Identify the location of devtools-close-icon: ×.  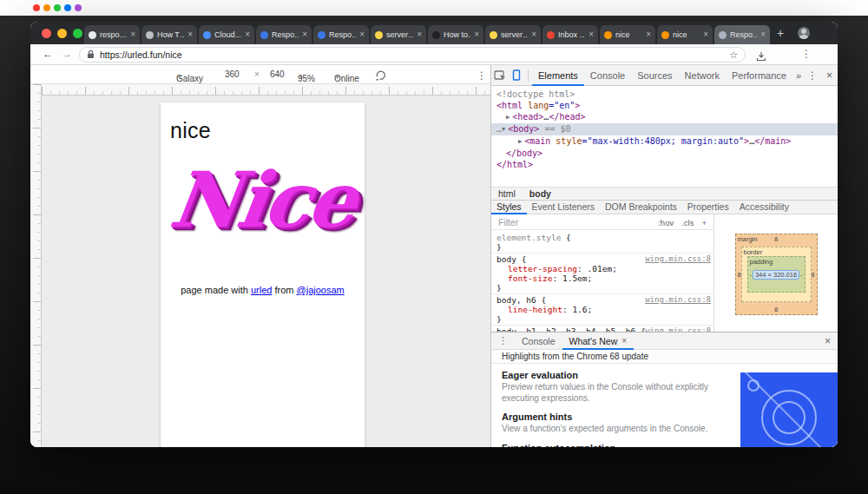
(830, 76).